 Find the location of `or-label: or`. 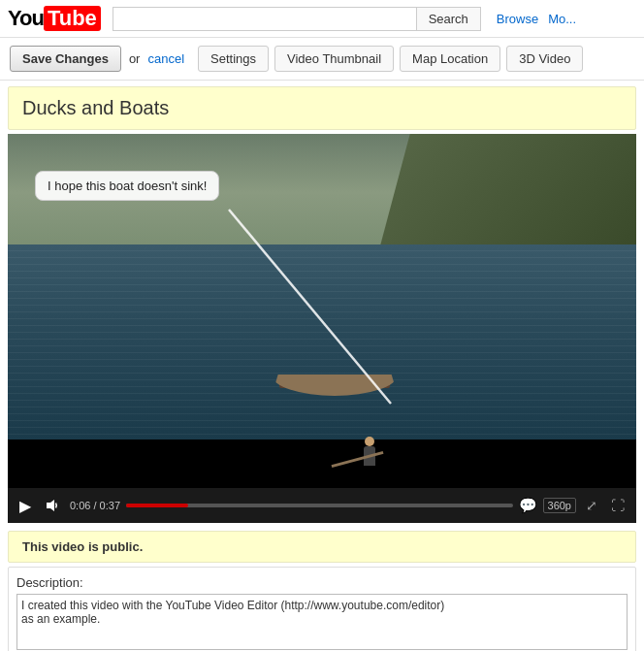

or-label: or is located at coordinates (135, 58).